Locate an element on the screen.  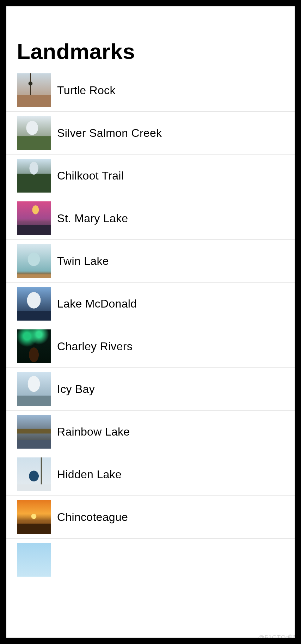
landmark-name: Hidden Lake is located at coordinates (90, 475).